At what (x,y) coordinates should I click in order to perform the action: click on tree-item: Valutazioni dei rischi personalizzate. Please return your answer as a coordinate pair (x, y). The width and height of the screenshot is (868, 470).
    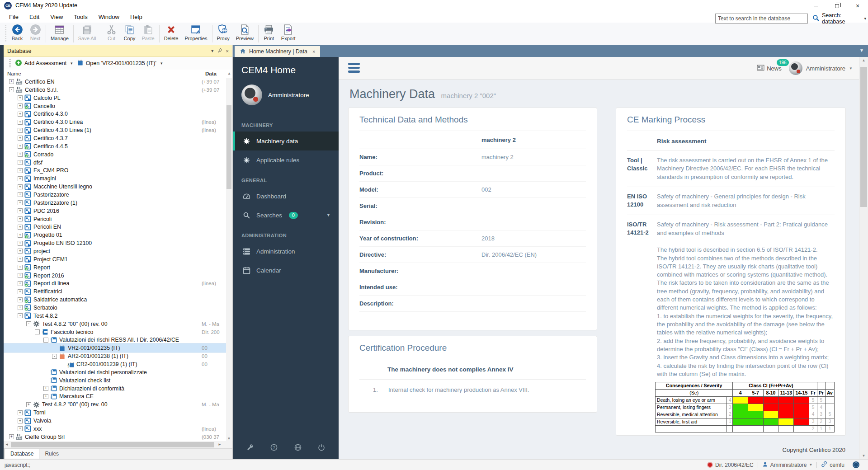
    Looking at the image, I should click on (115, 372).